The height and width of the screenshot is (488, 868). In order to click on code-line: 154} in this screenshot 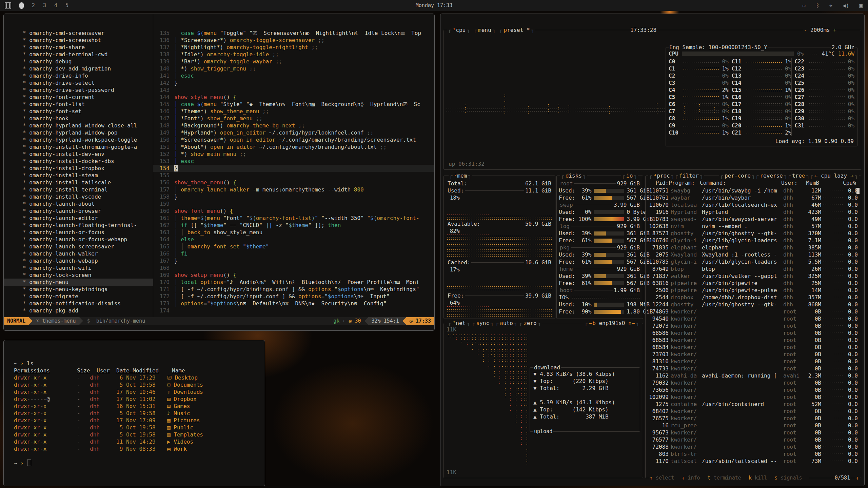, I will do `click(294, 168)`.